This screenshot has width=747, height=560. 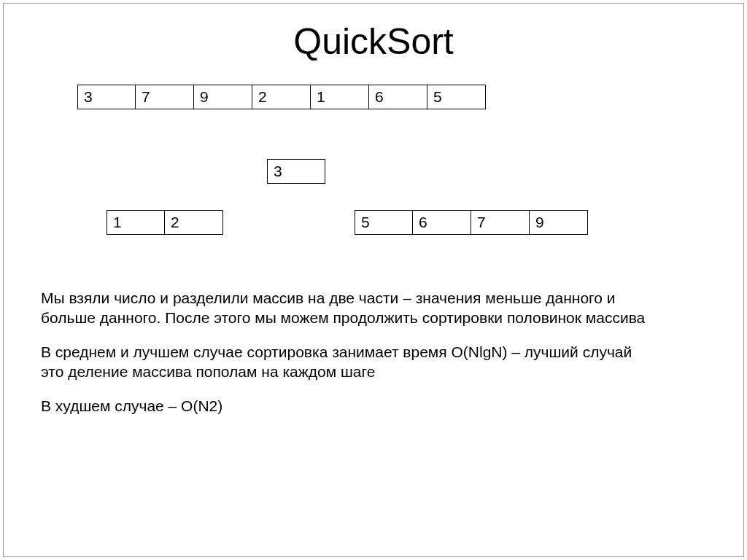 What do you see at coordinates (374, 42) in the screenshot?
I see `page-title: QuickSort` at bounding box center [374, 42].